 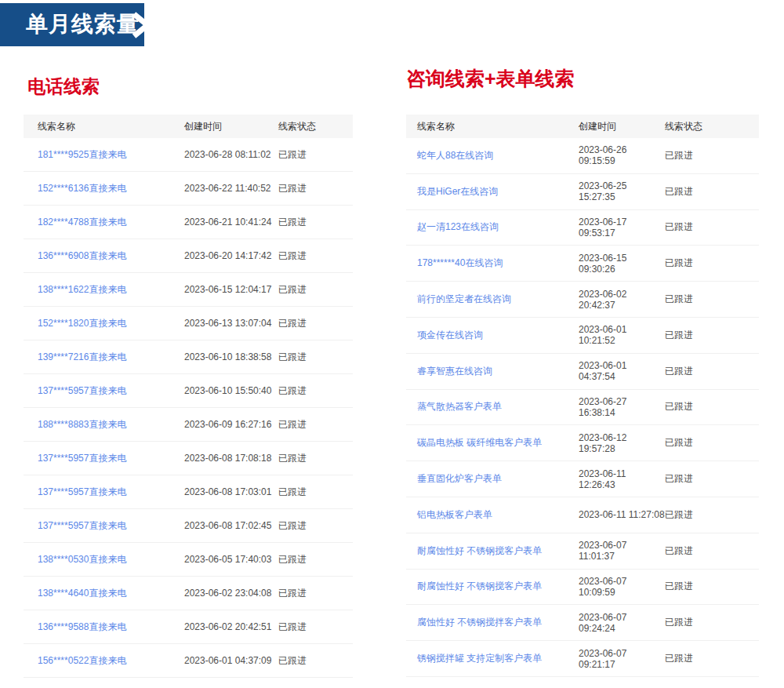 What do you see at coordinates (231, 357) in the screenshot?
I see `created-time-text: 2023-06-10 18:38:58` at bounding box center [231, 357].